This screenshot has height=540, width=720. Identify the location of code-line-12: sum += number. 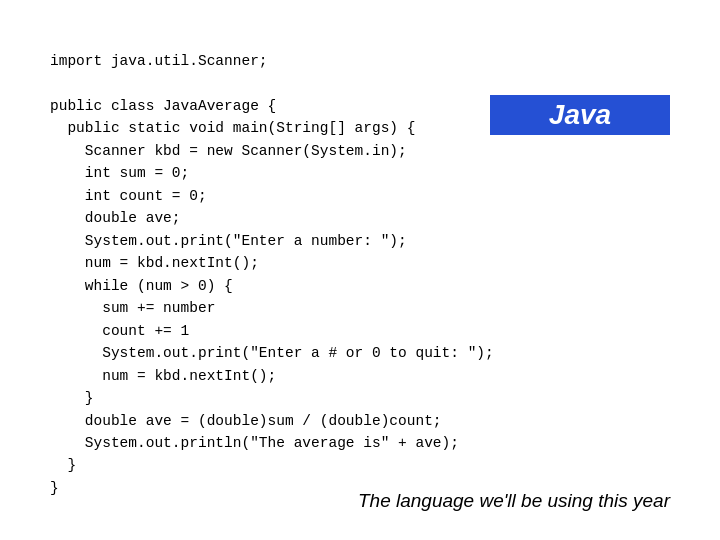
(132, 308).